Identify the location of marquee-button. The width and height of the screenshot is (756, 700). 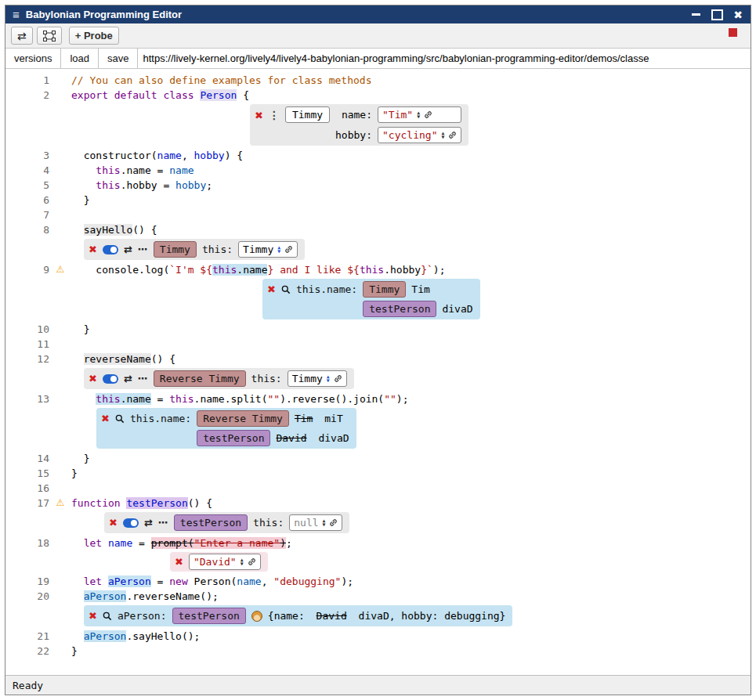
(49, 36).